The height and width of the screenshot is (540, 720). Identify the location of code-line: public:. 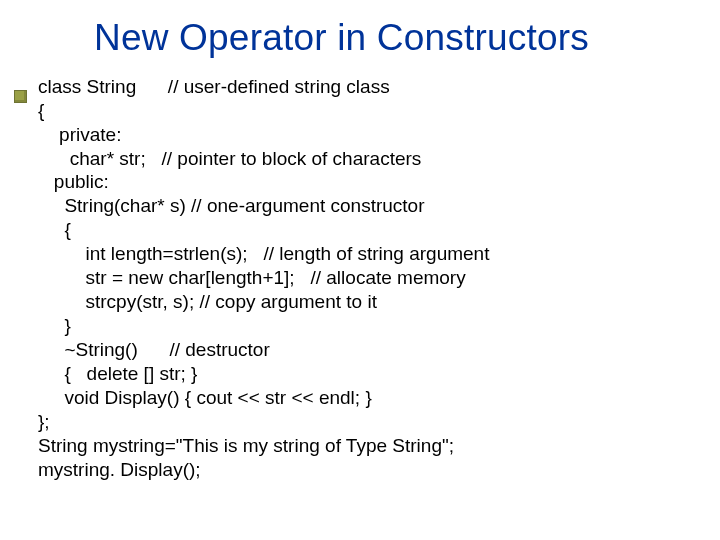
(369, 182).